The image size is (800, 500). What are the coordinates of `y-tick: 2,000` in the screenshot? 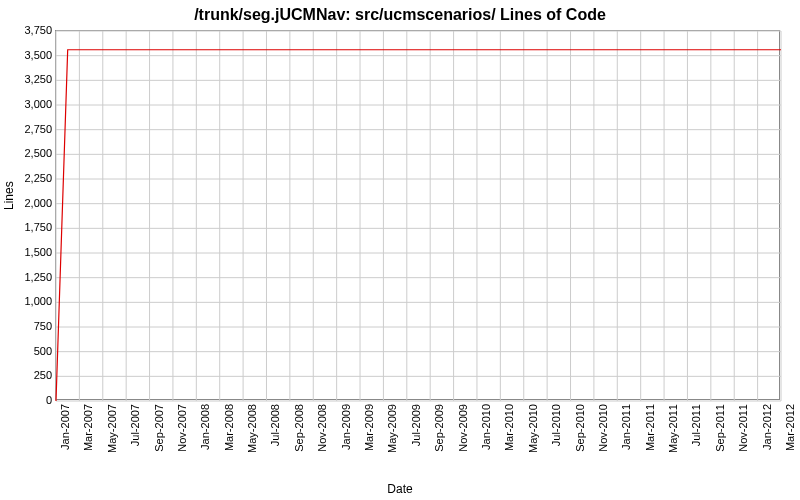 It's located at (29, 203).